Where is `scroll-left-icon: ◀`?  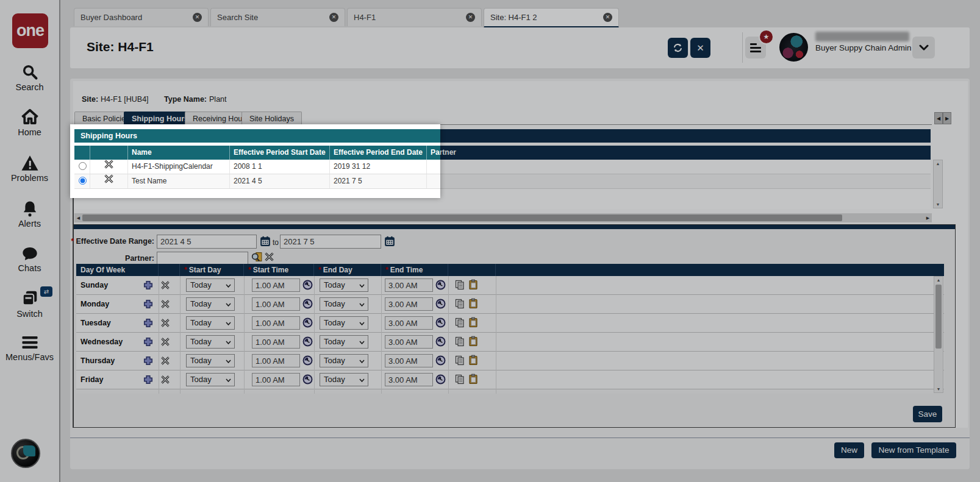 scroll-left-icon: ◀ is located at coordinates (78, 218).